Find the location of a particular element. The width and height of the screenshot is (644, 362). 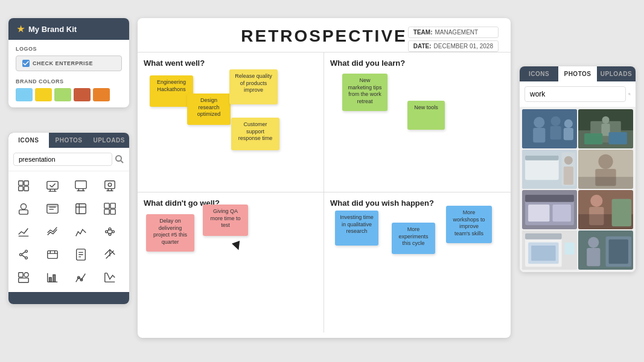

sticky-customer: Customer support response time is located at coordinates (255, 134).